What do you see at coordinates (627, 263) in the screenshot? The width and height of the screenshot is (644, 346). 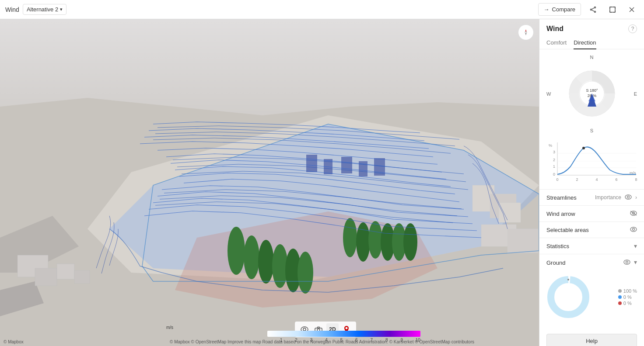 I see `ground-visibility-icon` at bounding box center [627, 263].